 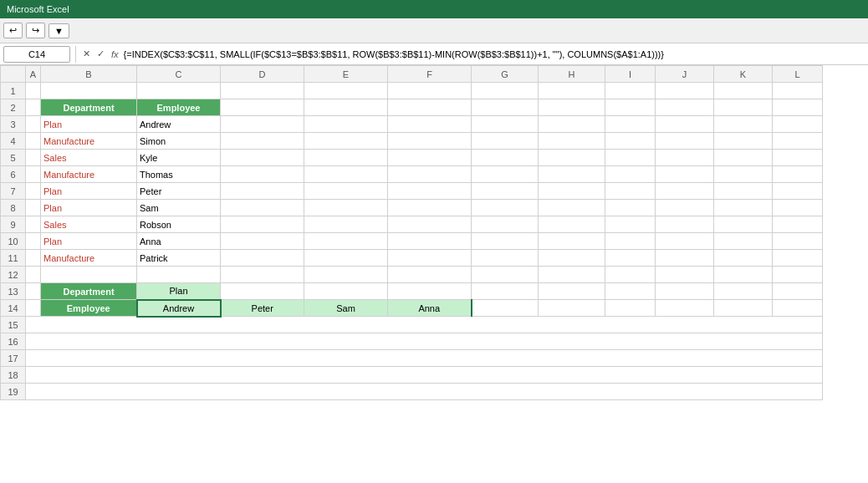 I want to click on row-header-18: 18, so click(x=13, y=375).